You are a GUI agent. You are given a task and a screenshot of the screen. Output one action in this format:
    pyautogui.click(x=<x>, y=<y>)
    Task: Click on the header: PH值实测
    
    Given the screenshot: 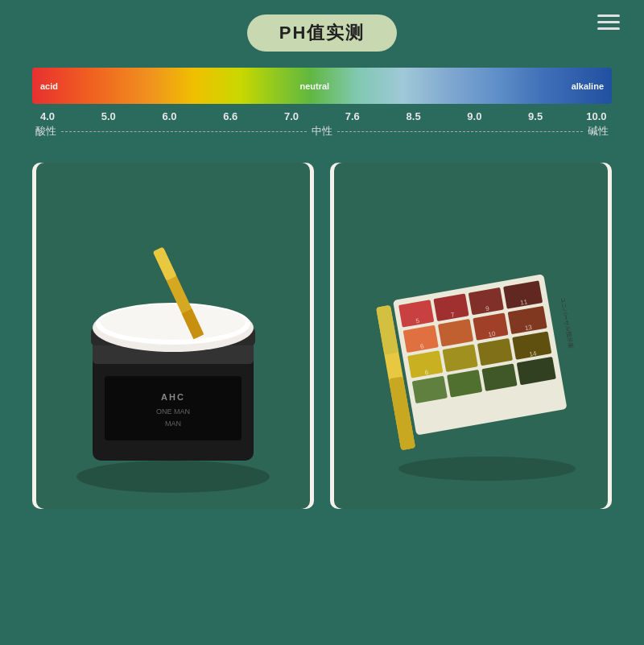 What is the action you would take?
    pyautogui.click(x=322, y=30)
    